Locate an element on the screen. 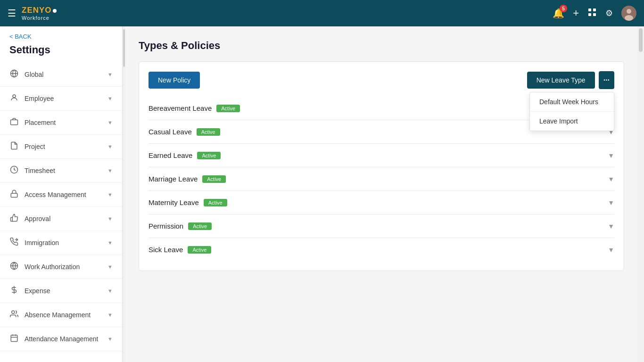 The height and width of the screenshot is (362, 644). leave-name: Earned Leave is located at coordinates (171, 156).